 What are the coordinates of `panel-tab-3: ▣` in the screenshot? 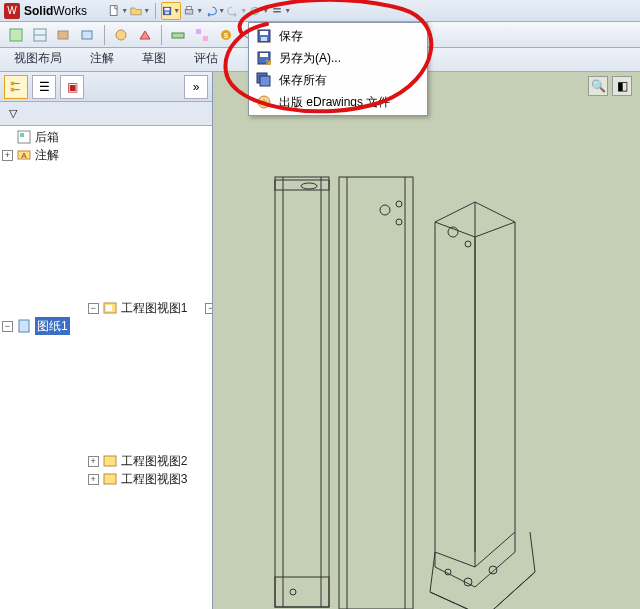 It's located at (72, 87).